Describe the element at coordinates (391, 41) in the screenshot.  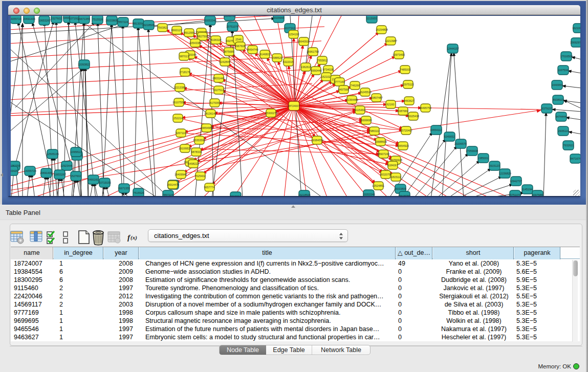
I see `svg-text: 12213987` at that location.